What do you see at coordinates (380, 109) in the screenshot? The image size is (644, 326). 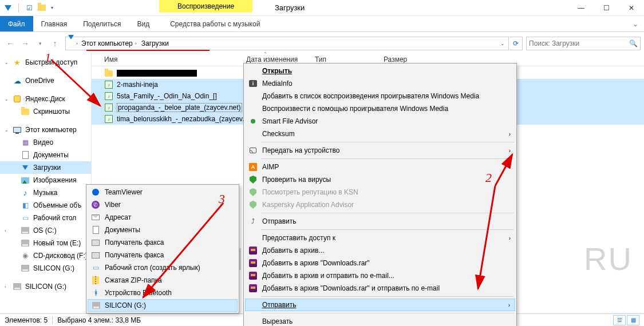 I see `ctx-play-wmp: Воспроизвести с помощью проигрывателя Wi…` at bounding box center [380, 109].